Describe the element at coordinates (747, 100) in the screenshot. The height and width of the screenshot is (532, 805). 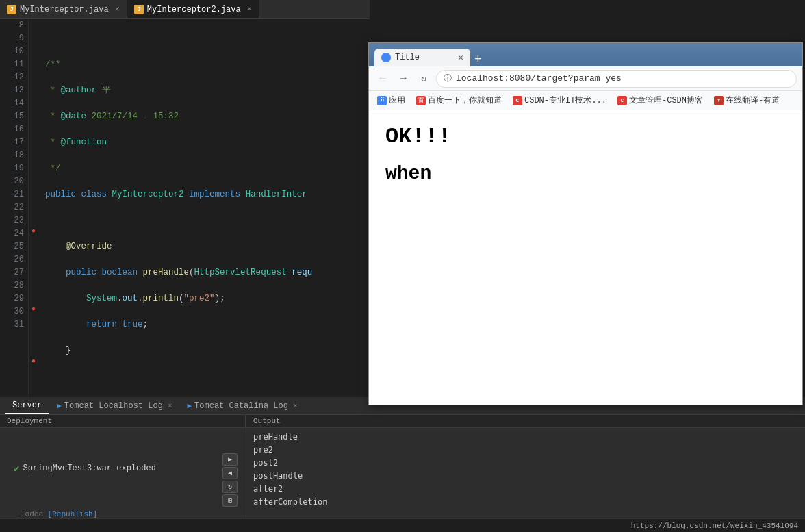
I see `bookmark-youdao: Y 在线翻译-有道` at that location.